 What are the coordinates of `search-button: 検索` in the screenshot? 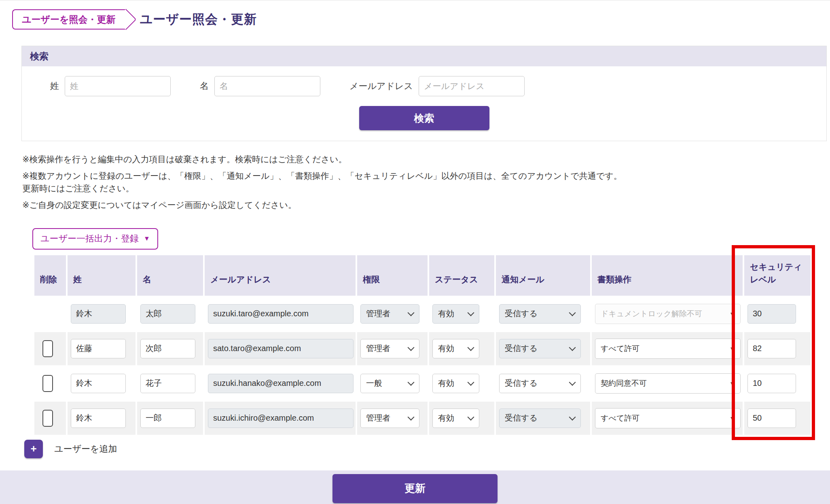 It's located at (424, 118).